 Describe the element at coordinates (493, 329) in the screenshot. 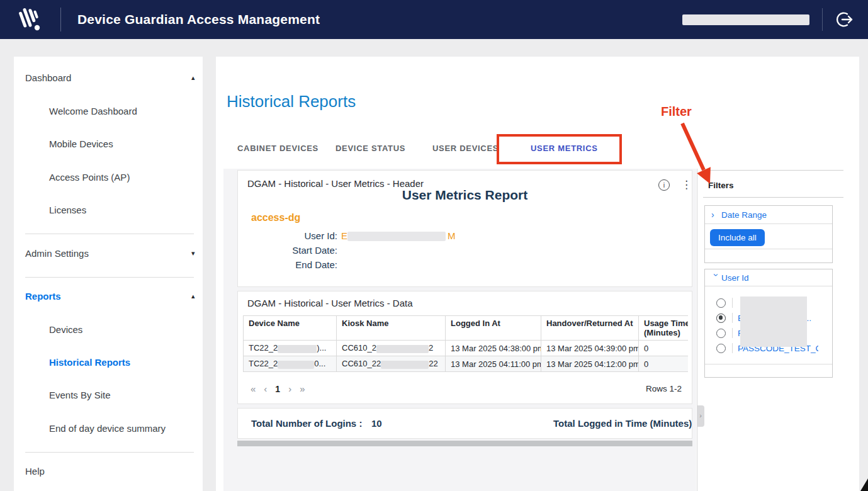

I see `col-logged-in-at: Logged In At` at that location.